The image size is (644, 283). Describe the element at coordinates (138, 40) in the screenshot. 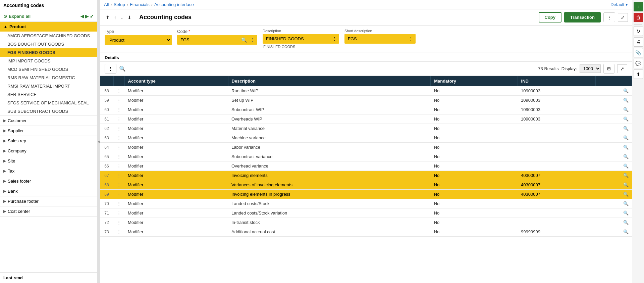

I see `type-select: Product Customer Supplier` at that location.